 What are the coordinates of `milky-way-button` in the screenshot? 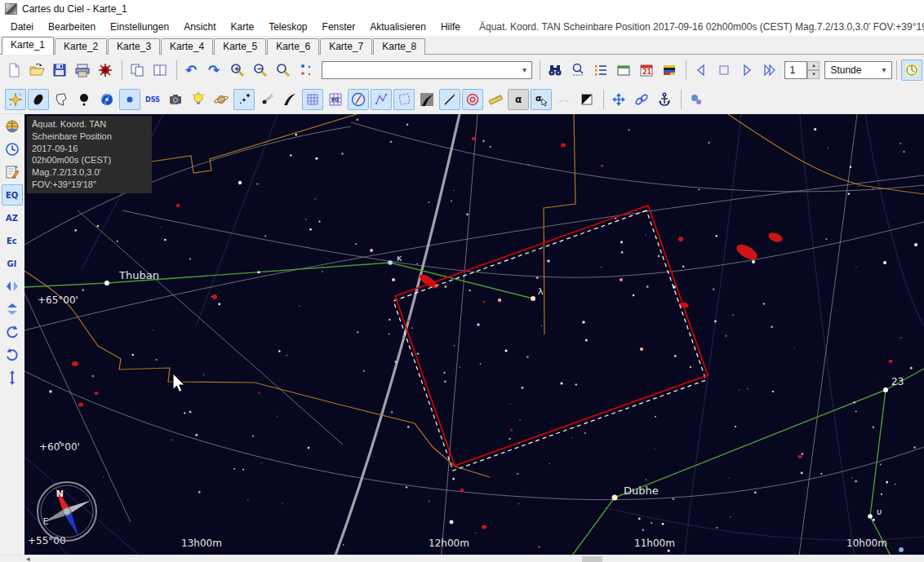 It's located at (290, 100).